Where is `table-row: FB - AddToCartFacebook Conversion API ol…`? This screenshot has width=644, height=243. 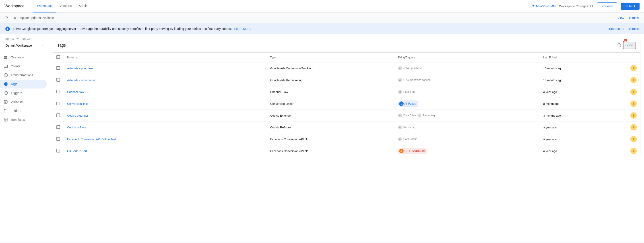
table-row: FB - AddToCartFacebook Conversion API ol… is located at coordinates (346, 151).